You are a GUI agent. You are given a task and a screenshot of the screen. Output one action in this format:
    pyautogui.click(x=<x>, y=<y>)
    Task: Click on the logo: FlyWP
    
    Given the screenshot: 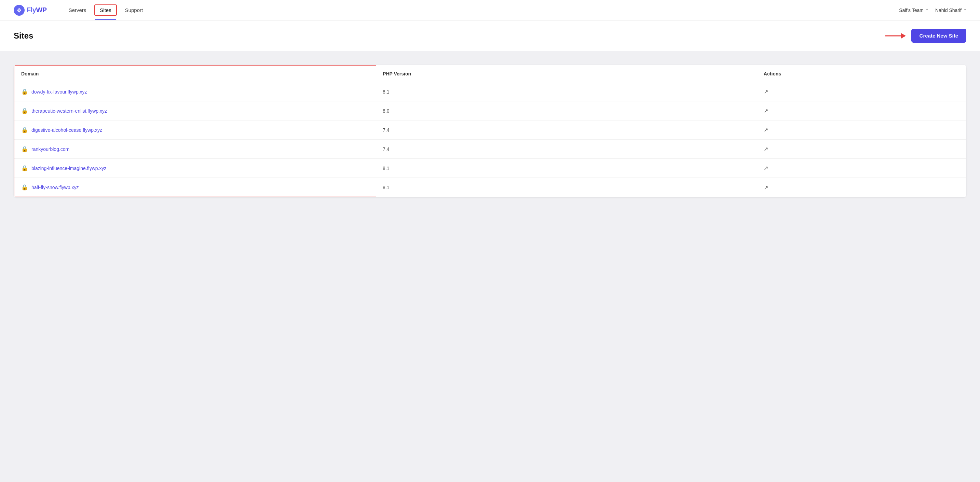 What is the action you would take?
    pyautogui.click(x=30, y=10)
    